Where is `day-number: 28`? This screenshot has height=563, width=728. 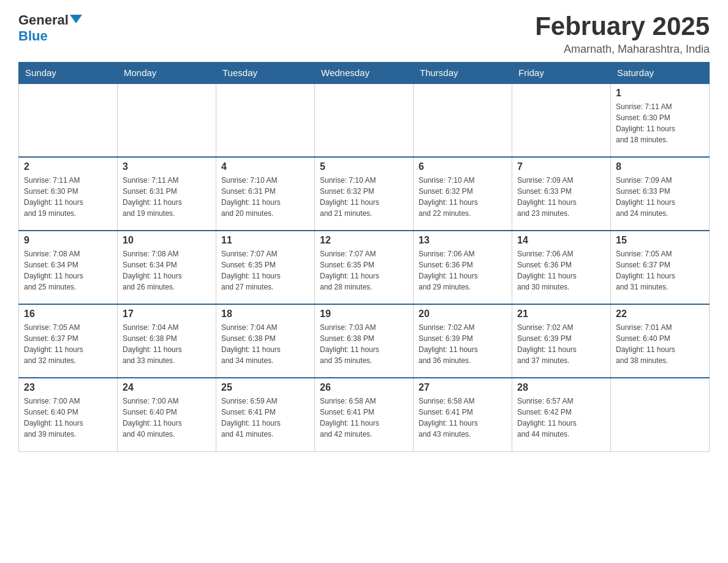
day-number: 28 is located at coordinates (561, 388).